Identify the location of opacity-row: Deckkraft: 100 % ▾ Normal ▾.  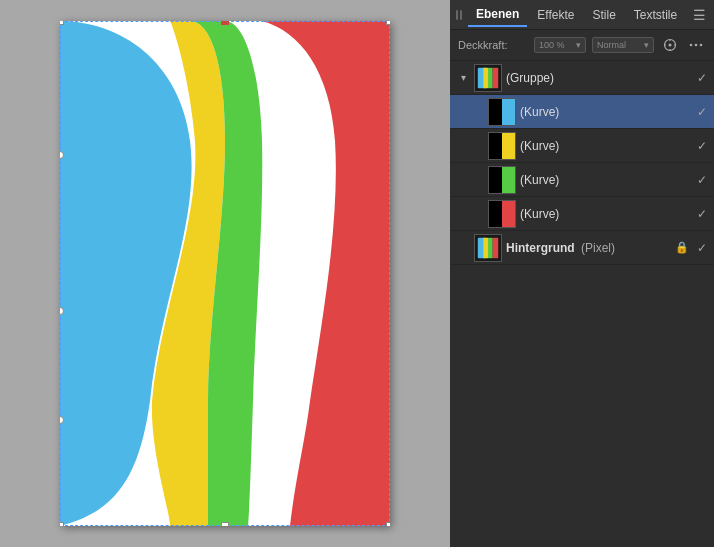
(582, 46).